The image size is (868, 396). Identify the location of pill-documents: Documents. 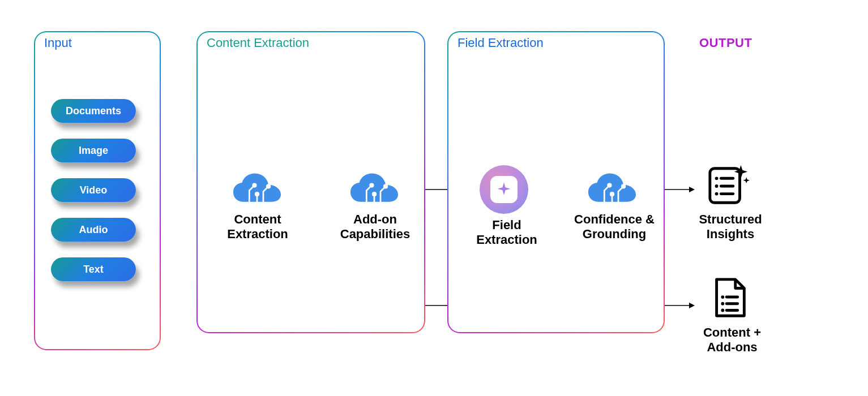
(93, 111).